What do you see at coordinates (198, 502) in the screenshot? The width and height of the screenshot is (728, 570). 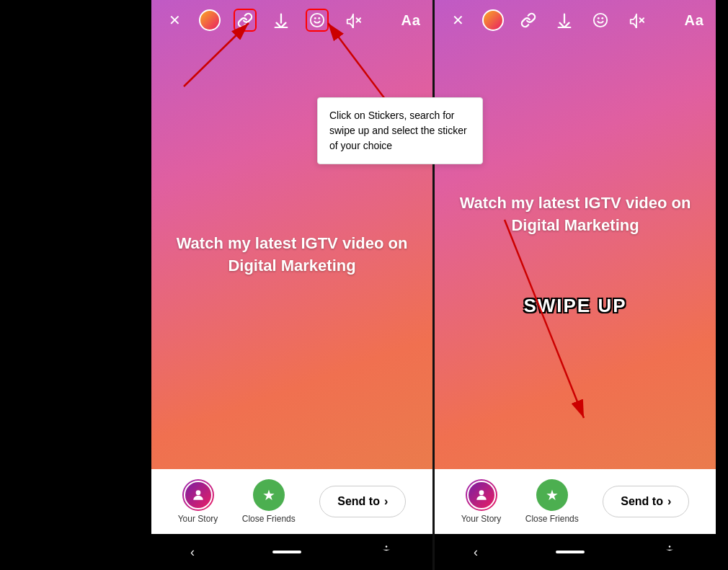 I see `your-story-option-left: Your Story` at bounding box center [198, 502].